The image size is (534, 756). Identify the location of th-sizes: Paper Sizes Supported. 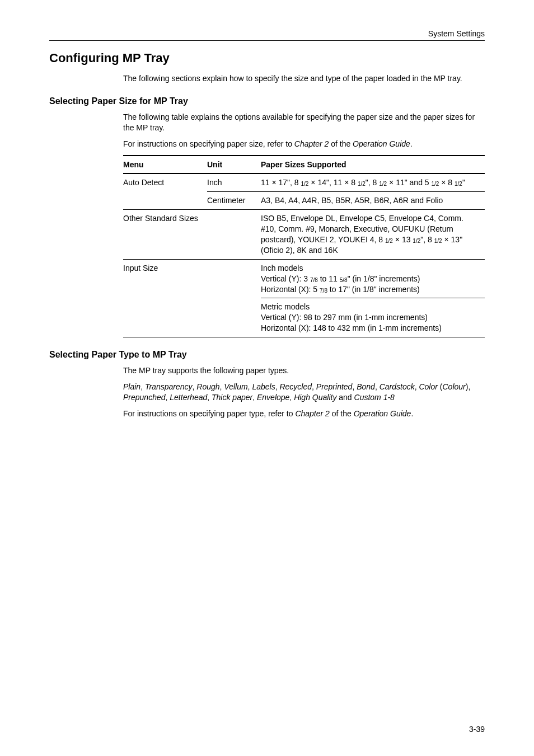
(373, 165).